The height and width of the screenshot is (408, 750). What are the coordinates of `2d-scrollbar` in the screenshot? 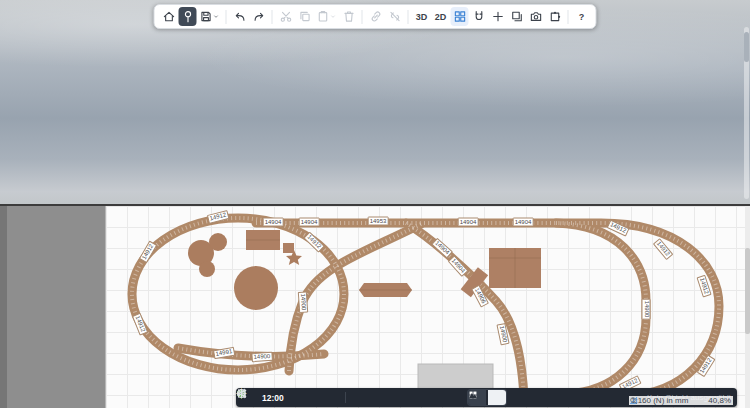 It's located at (748, 307).